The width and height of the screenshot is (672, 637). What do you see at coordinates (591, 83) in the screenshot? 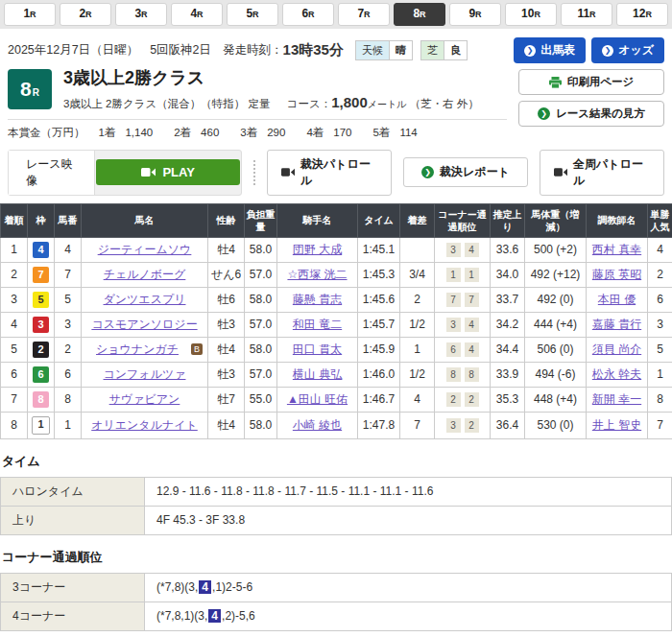
I see `print-page-button: 印刷用ページ` at bounding box center [591, 83].